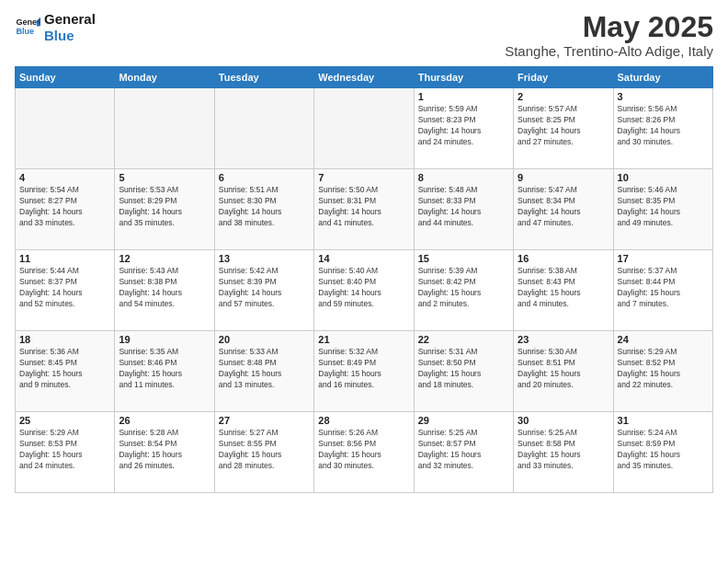 The height and width of the screenshot is (563, 728). Describe the element at coordinates (264, 291) in the screenshot. I see `calendar-cell: 13Sunrise: 5:42 AMSunset: 8:39 PMDayligh…` at that location.